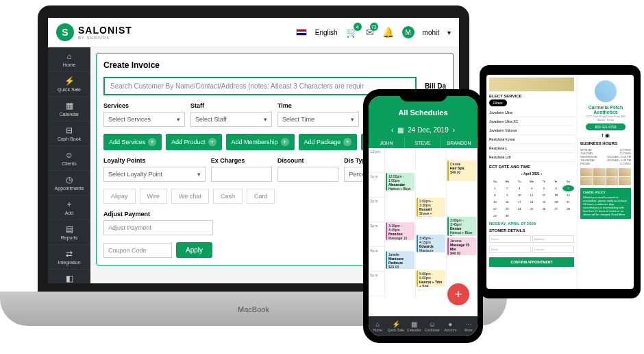 The image size is (644, 354). I want to click on appointment-event: 2:00pm - 3:30pmRussellShave + Hairstyle$…, so click(431, 207).